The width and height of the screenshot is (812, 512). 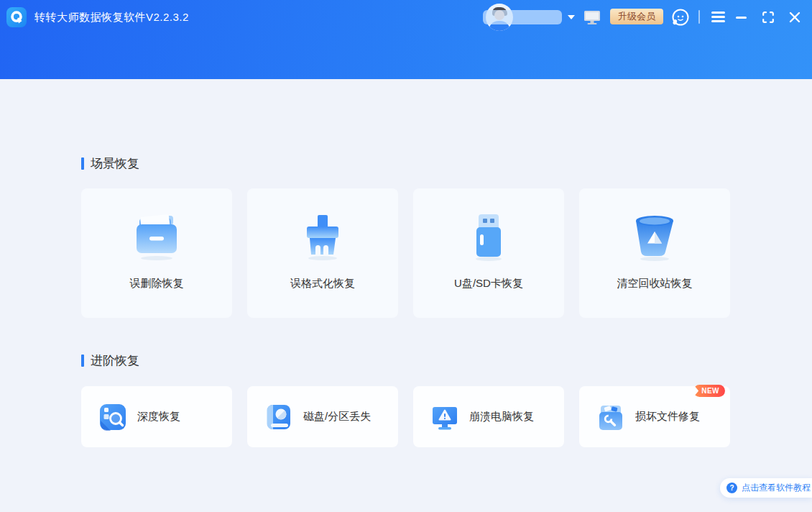 I want to click on card-label: U盘/SD卡恢复, so click(x=489, y=283).